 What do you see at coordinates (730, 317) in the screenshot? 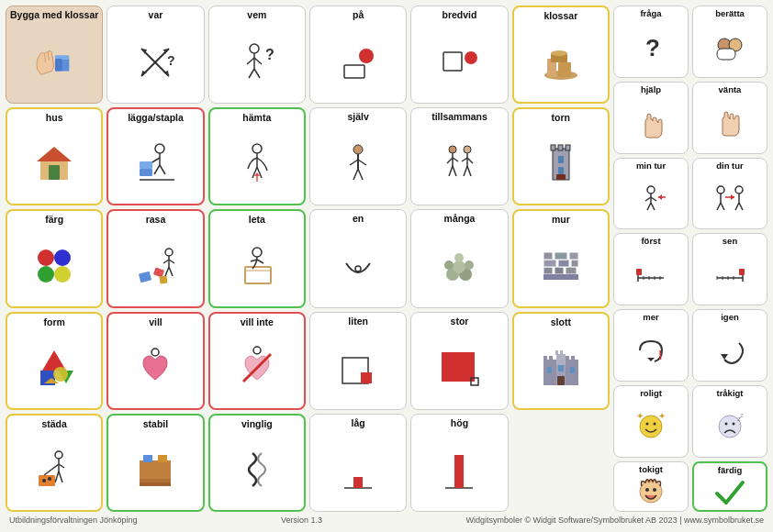
I see `label-igen: igen` at bounding box center [730, 317].